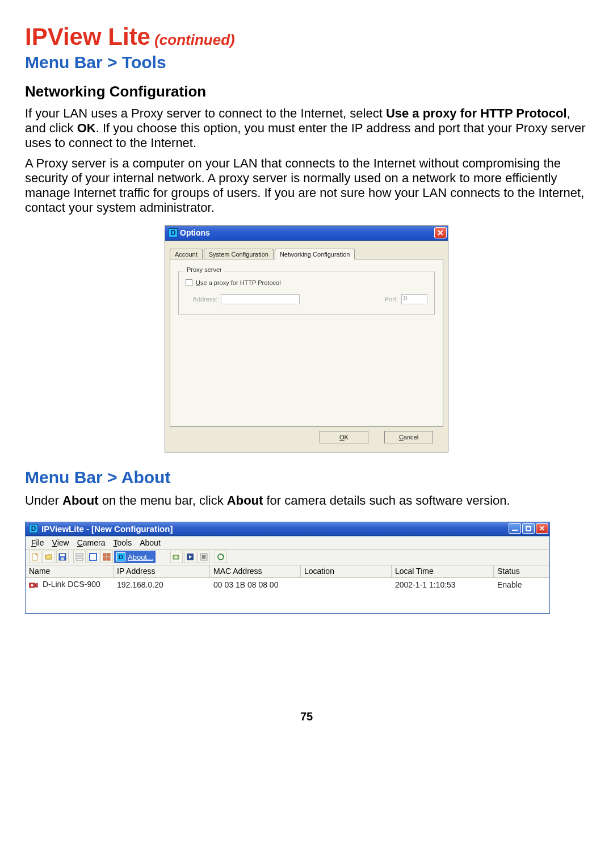 This screenshot has width=613, height=868. Describe the element at coordinates (287, 585) in the screenshot. I see `table-row: D-Link DCS-900 192.168.0.20 00 03 1B 08 …` at that location.